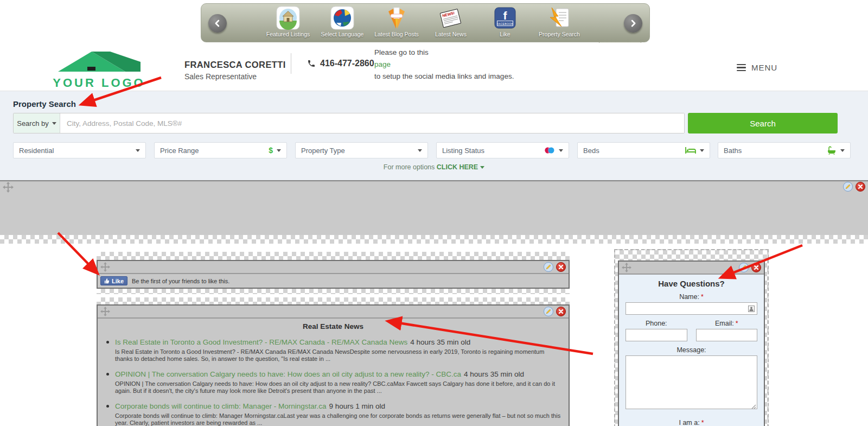  I want to click on news-item: Is Real Estate in Toronto a Good Investm…, so click(339, 349).